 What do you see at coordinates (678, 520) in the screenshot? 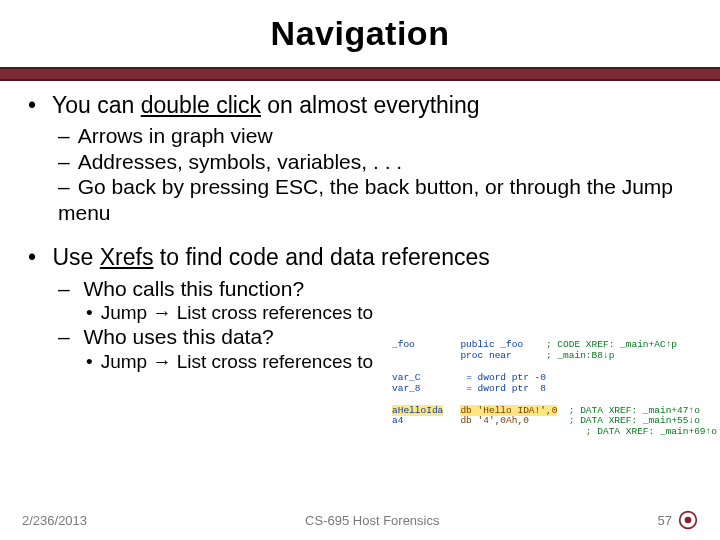
I see `footer-page: 57` at bounding box center [678, 520].